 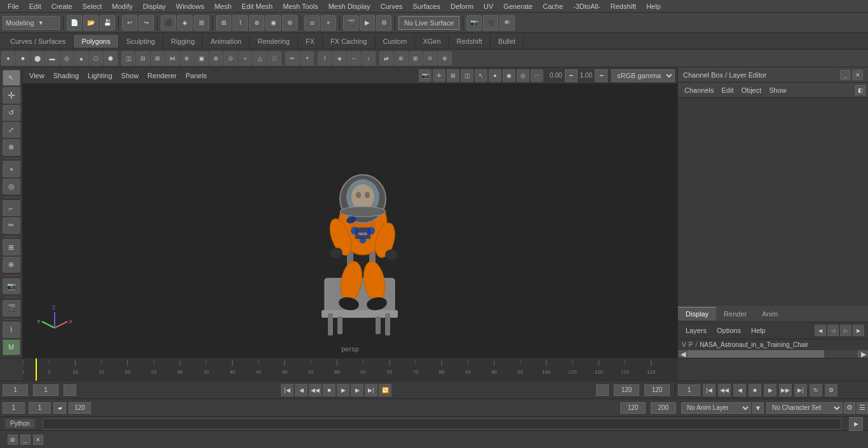 I want to click on tab-custom: Custom, so click(x=395, y=41).